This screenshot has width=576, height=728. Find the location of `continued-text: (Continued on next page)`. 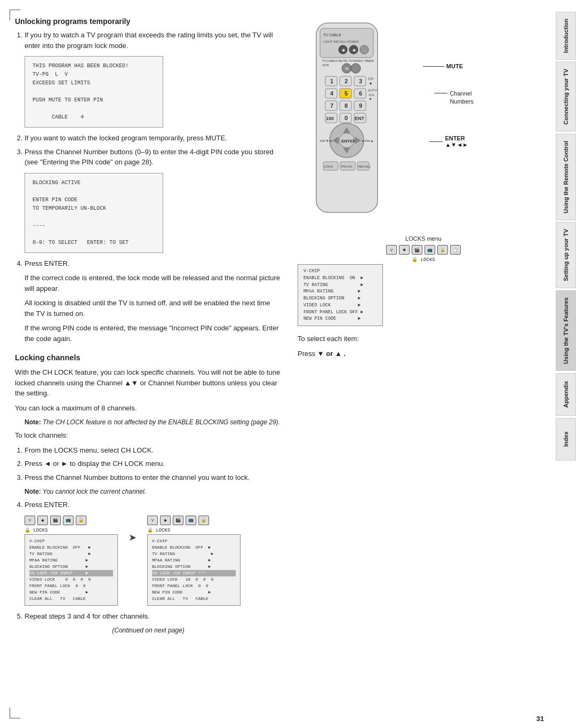

continued-text: (Continued on next page) is located at coordinates (148, 630).